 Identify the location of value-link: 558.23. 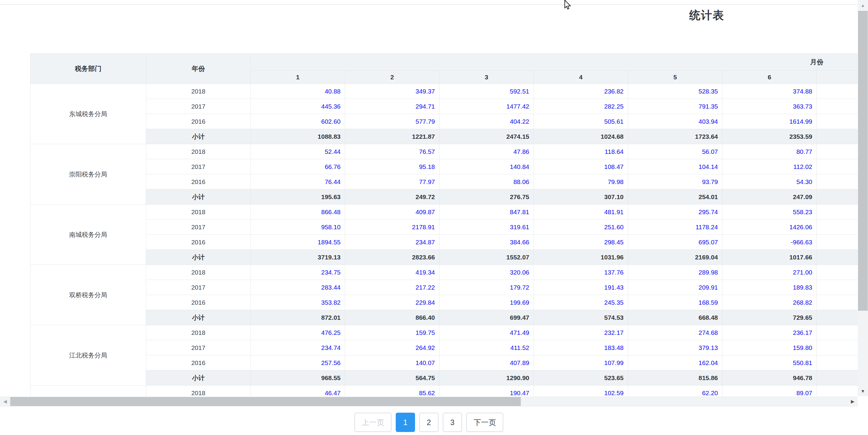
(803, 212).